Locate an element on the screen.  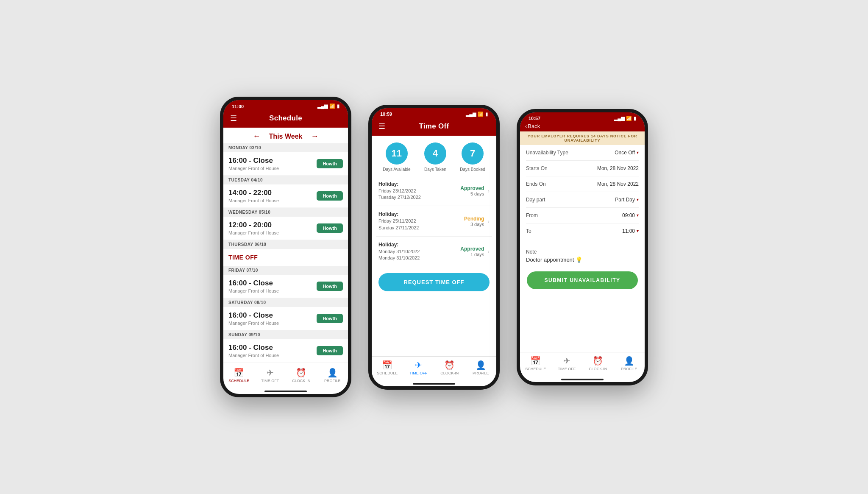
day-header: MONDAY 03/10 is located at coordinates (286, 148).